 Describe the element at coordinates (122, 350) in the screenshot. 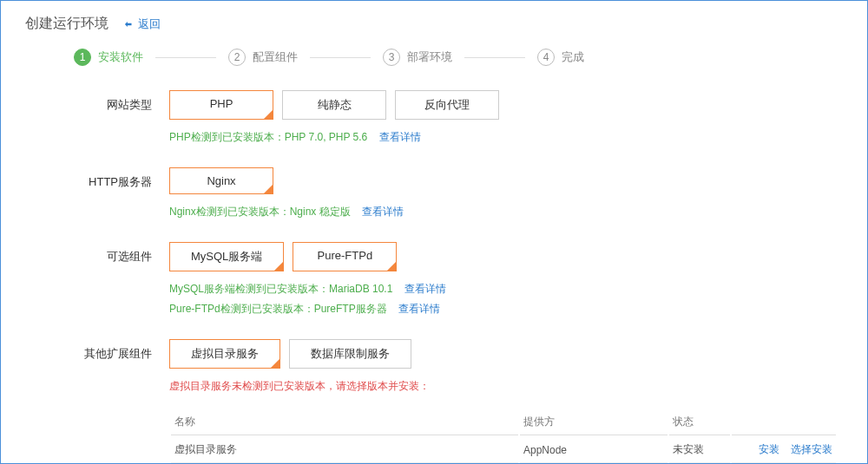

I see `extensions-label: 其他扩展组件` at that location.